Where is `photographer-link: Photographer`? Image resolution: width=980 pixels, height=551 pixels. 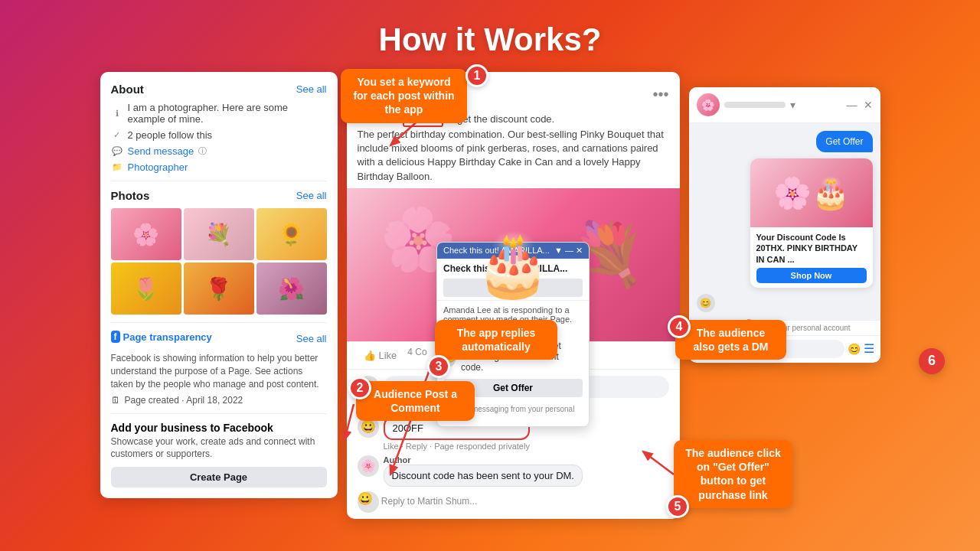
photographer-link: Photographer is located at coordinates (158, 167).